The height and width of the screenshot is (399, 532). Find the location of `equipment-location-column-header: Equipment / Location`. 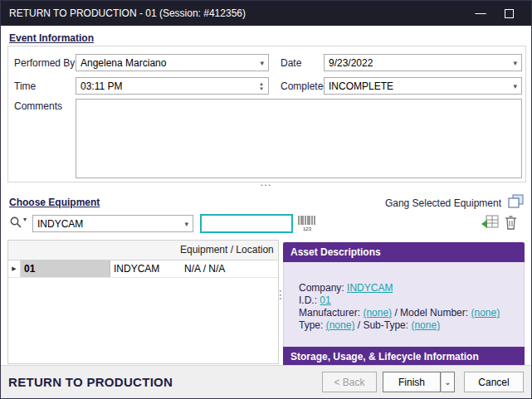

equipment-location-column-header: Equipment / Location is located at coordinates (227, 250).